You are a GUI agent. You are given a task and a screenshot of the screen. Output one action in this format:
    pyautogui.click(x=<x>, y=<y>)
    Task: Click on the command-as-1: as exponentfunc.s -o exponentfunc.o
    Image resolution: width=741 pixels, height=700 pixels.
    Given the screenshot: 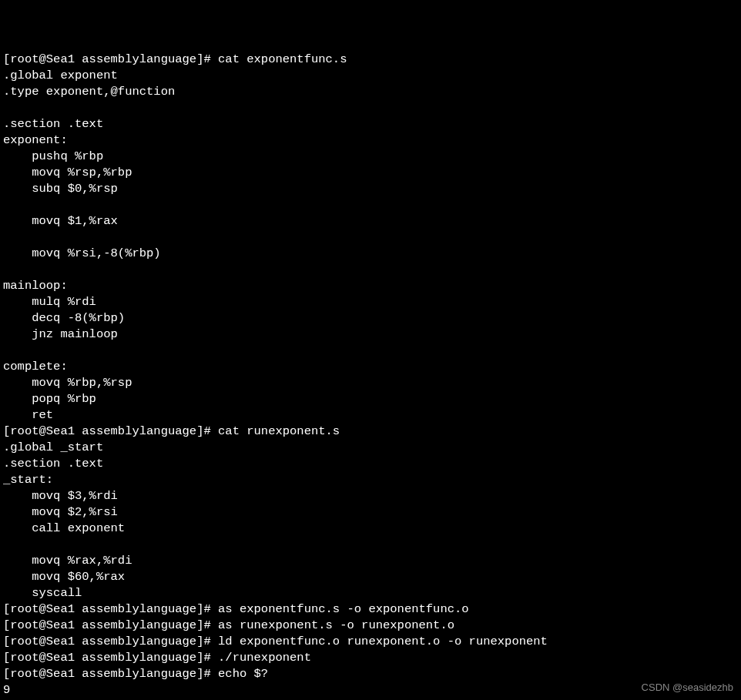 What is the action you would take?
    pyautogui.click(x=344, y=609)
    